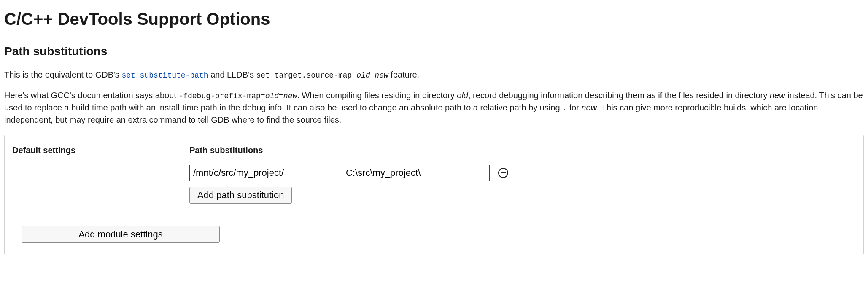  What do you see at coordinates (307, 75) in the screenshot?
I see `lldb-cmd: set target.source-map` at bounding box center [307, 75].